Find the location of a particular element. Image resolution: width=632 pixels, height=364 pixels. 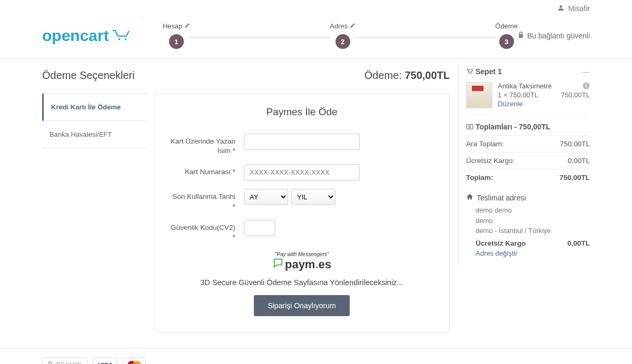

mastercard-orange-icon is located at coordinates (137, 362).